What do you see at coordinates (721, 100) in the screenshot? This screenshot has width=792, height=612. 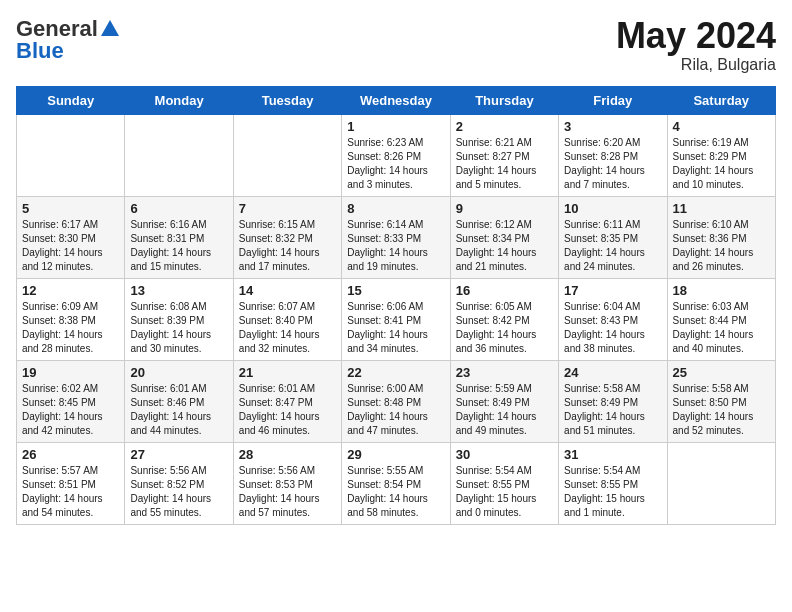 I see `day-of-week-header: Saturday` at bounding box center [721, 100].